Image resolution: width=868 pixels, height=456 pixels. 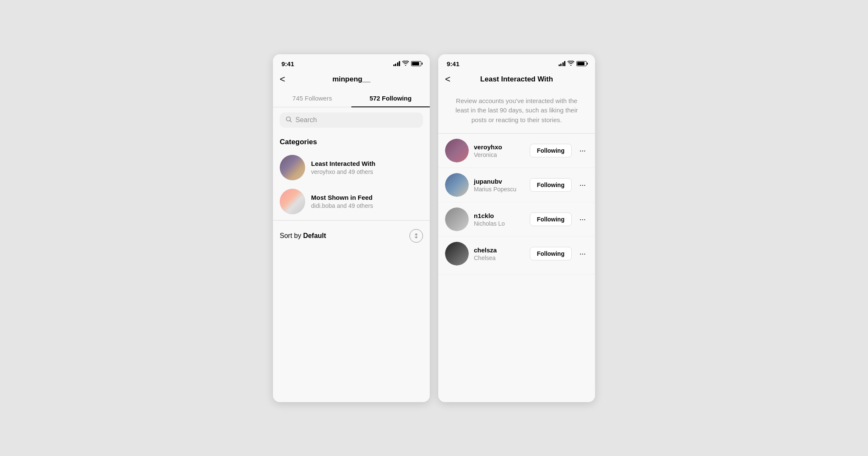 What do you see at coordinates (351, 221) in the screenshot?
I see `divider-left` at bounding box center [351, 221].